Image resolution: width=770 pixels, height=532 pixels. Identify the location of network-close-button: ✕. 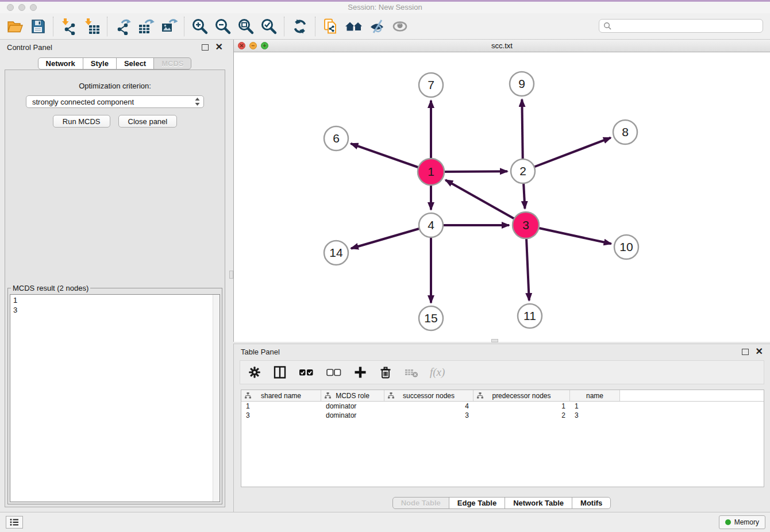
(241, 46).